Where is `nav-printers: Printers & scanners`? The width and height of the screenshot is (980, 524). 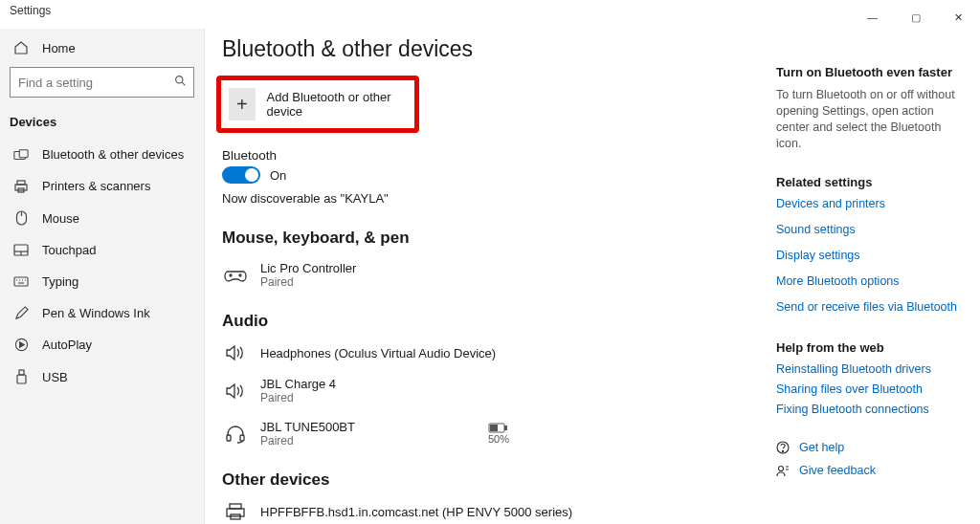 nav-printers: Printers & scanners is located at coordinates (101, 186).